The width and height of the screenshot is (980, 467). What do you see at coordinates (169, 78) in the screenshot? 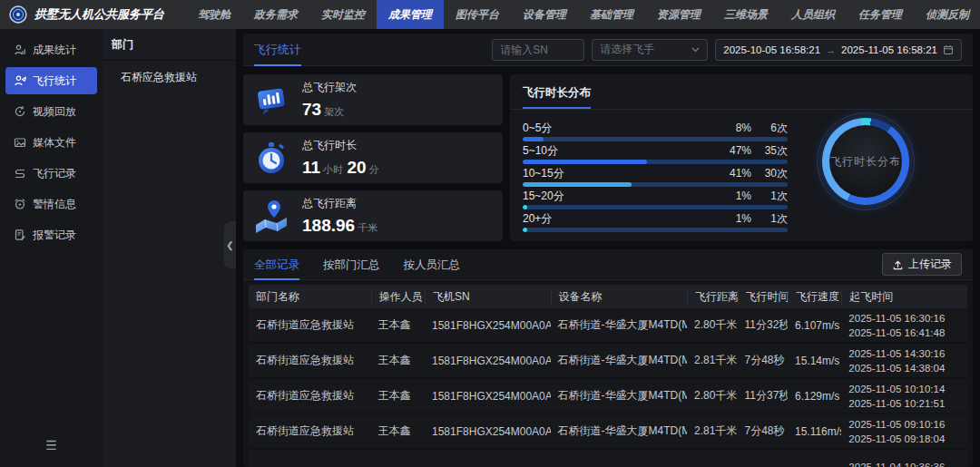
I see `department-tree-item: 石桥应急救援站` at bounding box center [169, 78].